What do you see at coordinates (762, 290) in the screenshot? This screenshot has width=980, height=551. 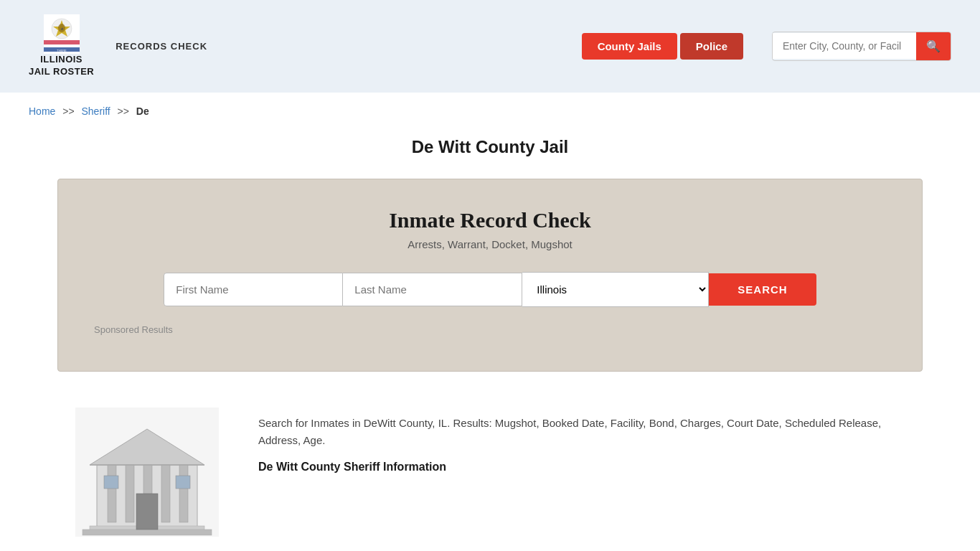 I see `inmate-search-button: SEARCH` at bounding box center [762, 290].